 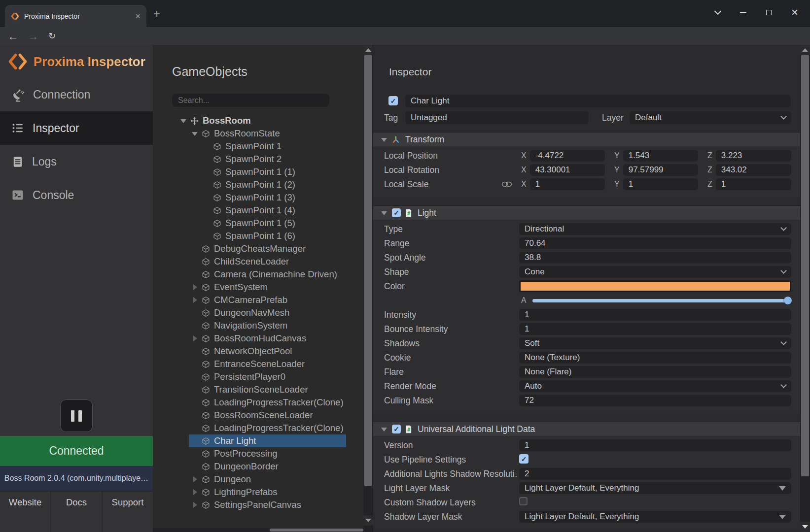 What do you see at coordinates (258, 441) in the screenshot?
I see `tree-item: Char Light` at bounding box center [258, 441].